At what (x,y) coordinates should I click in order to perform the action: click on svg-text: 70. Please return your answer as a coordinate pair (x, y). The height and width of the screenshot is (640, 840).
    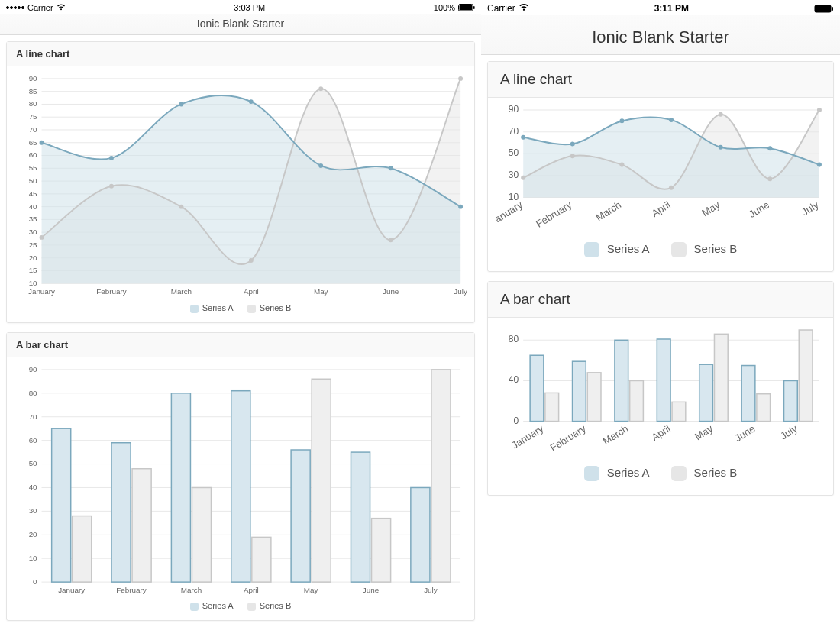
    Looking at the image, I should click on (514, 131).